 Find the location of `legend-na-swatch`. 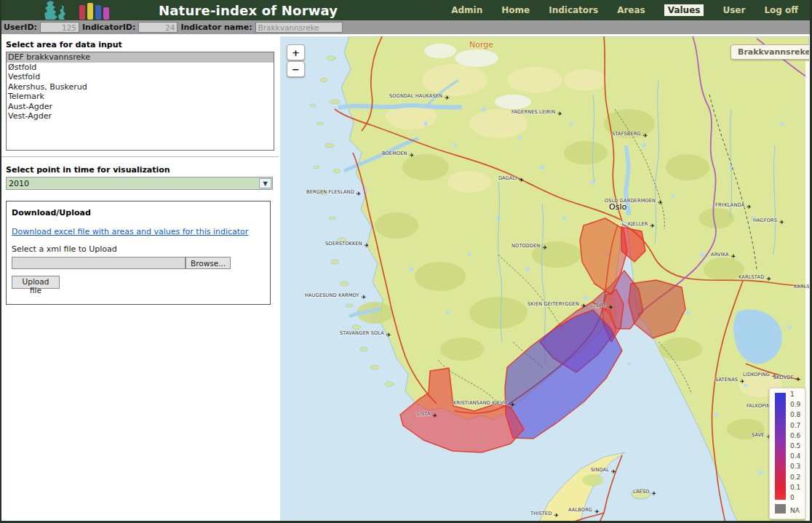

legend-na-swatch is located at coordinates (780, 509).